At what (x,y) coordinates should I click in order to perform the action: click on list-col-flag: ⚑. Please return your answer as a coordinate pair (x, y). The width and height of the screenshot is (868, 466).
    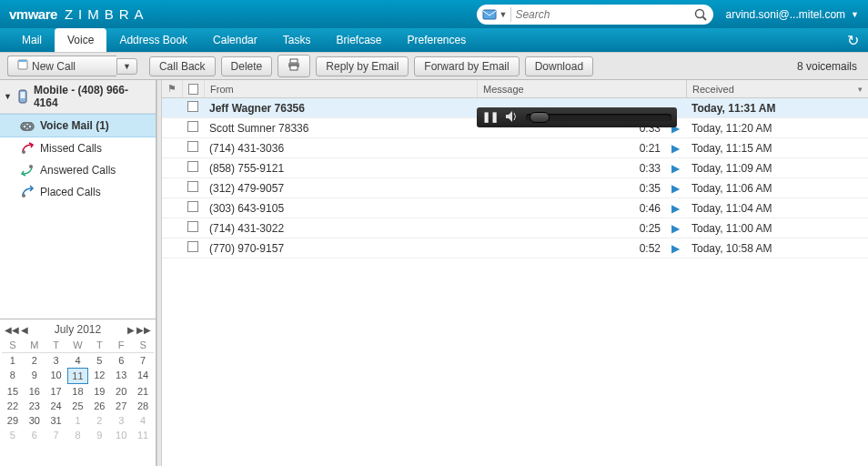
    Looking at the image, I should click on (172, 89).